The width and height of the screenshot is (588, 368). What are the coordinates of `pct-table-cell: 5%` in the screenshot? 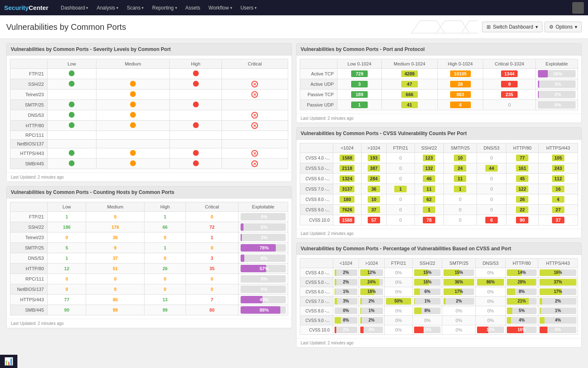 It's located at (522, 311).